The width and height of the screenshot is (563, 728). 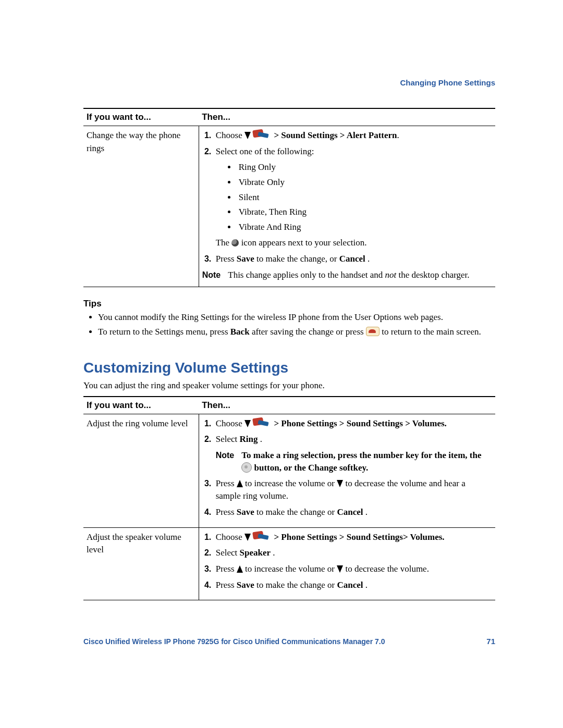 I want to click on step-2: Select one of the following: Ring Only V…, so click(x=353, y=198).